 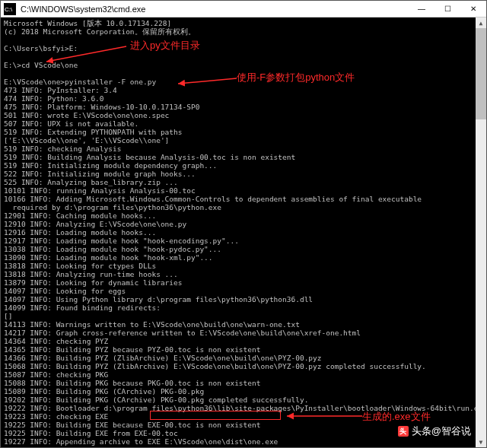 What do you see at coordinates (447, 9) in the screenshot?
I see `maximize-button: ☐` at bounding box center [447, 9].